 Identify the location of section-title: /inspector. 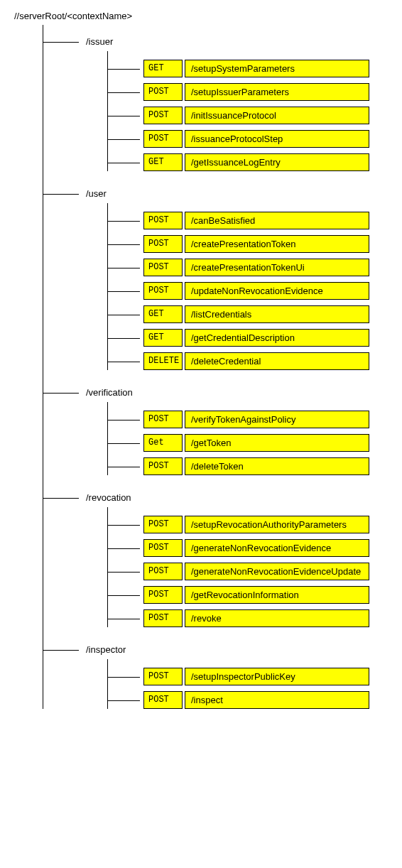
(216, 649).